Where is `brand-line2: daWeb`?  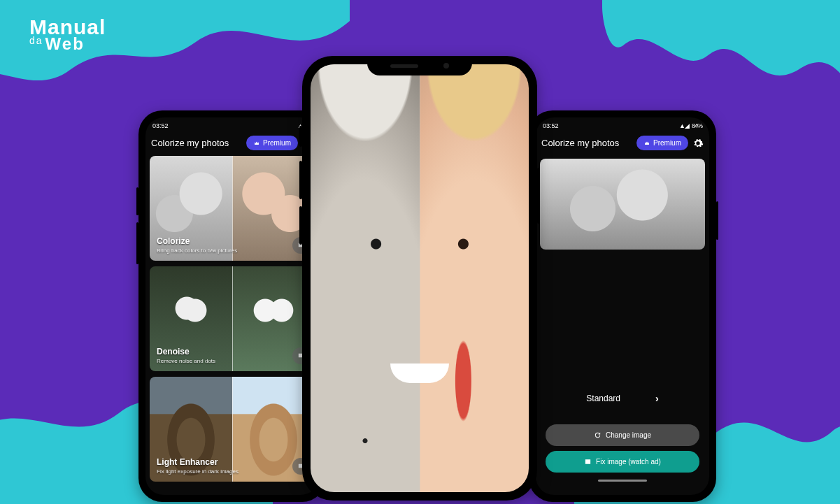 brand-line2: daWeb is located at coordinates (67, 44).